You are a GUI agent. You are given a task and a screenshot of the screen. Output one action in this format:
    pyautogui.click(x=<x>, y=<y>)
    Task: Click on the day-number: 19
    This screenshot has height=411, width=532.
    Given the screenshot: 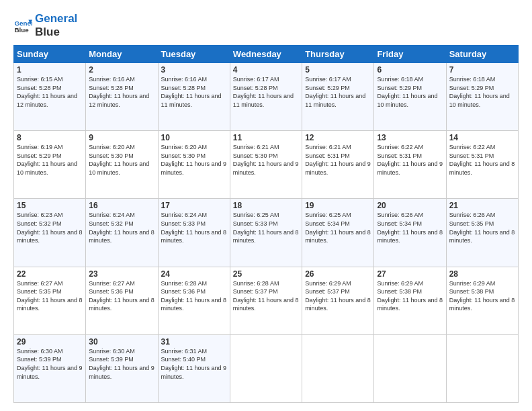 What is the action you would take?
    pyautogui.click(x=338, y=205)
    